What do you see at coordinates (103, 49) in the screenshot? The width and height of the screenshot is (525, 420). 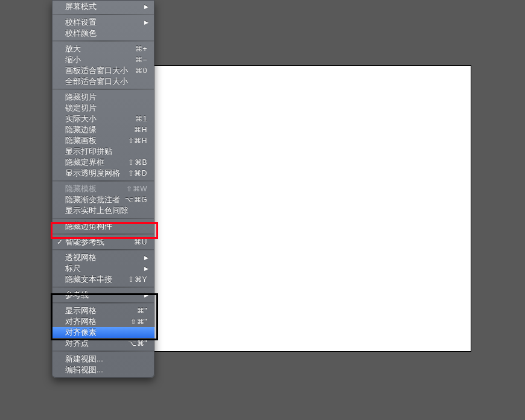 I see `menu-zoom-in: 放大⌘+` at bounding box center [103, 49].